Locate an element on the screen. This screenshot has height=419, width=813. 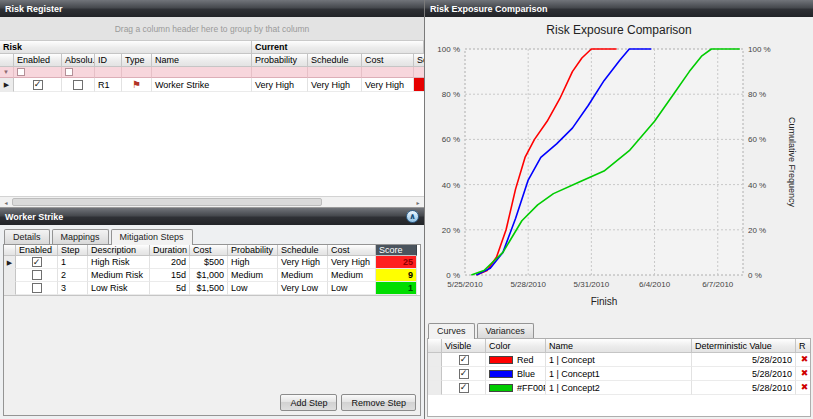
filter-cell-absolute is located at coordinates (78, 72).